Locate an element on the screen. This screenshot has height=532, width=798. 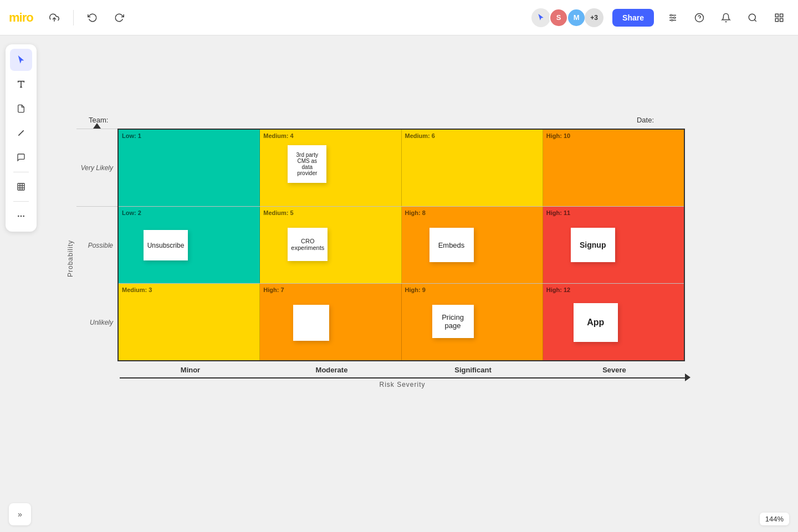
expand-button: » is located at coordinates (20, 514).